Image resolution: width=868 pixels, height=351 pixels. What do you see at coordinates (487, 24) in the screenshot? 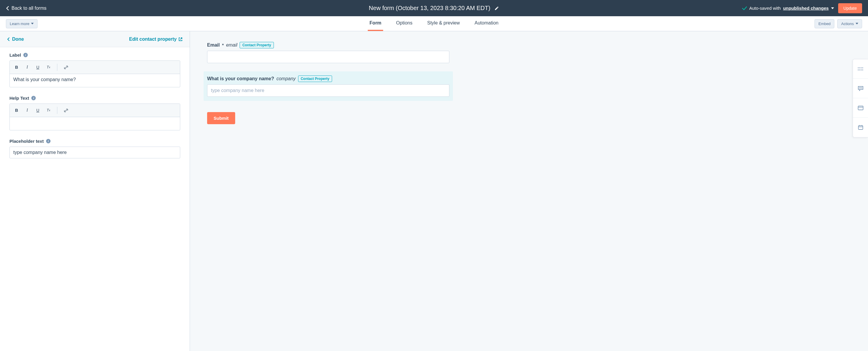
I see `tab-automation: Automation` at bounding box center [487, 24].